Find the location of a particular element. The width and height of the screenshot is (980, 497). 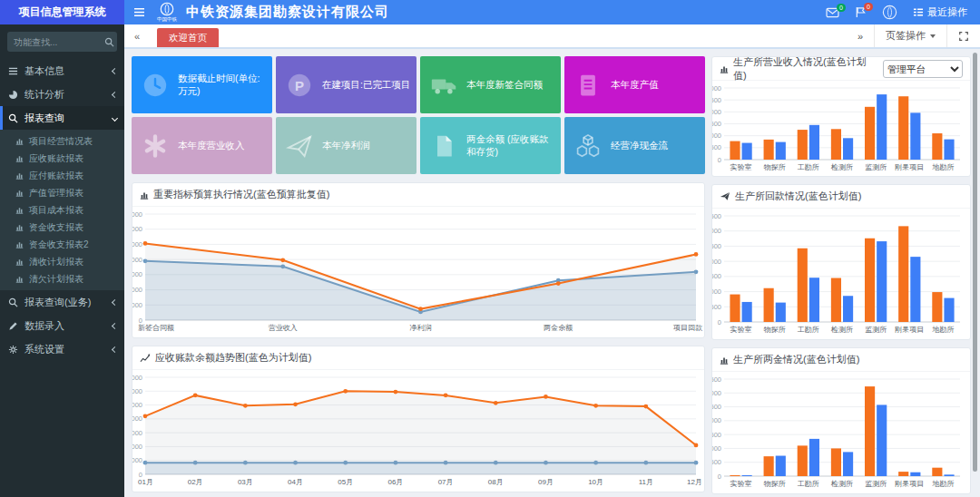

platform-select: 管理平台 is located at coordinates (923, 69).